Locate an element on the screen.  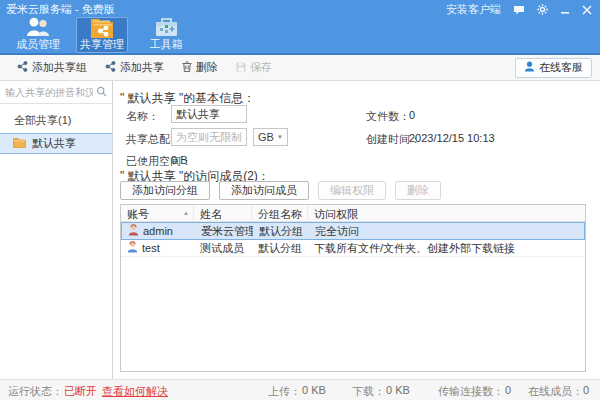
tab-label: 工具箱 is located at coordinates (166, 44).